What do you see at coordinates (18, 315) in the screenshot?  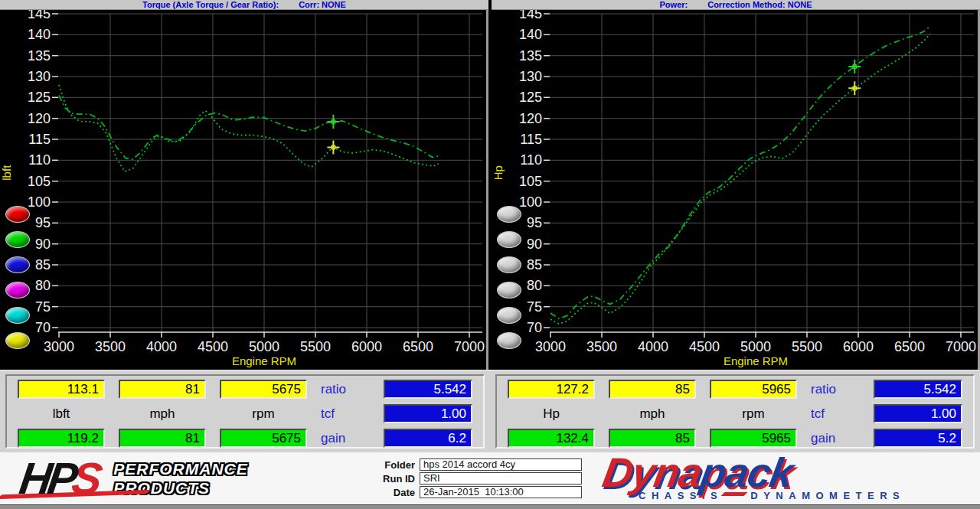 I see `trace-button-left-cyan` at bounding box center [18, 315].